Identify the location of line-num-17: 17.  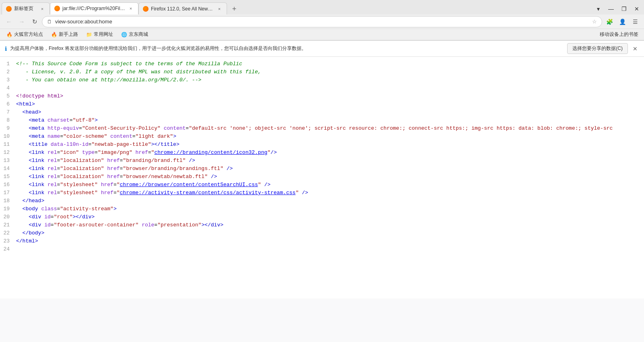
(8, 193).